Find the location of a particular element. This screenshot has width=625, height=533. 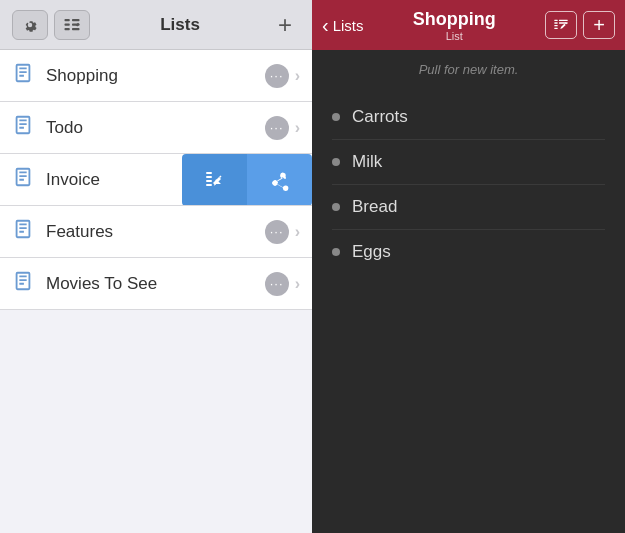

back-chevron-icon: ‹ is located at coordinates (326, 26).